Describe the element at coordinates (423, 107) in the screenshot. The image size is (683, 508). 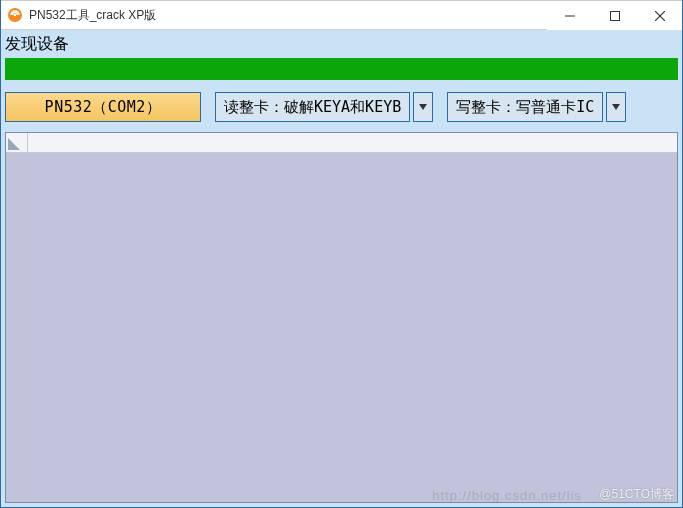
I see `read-card-dropdown` at that location.